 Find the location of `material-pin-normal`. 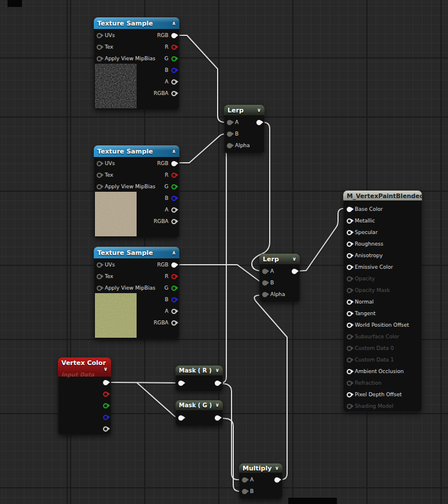

material-pin-normal is located at coordinates (350, 302).